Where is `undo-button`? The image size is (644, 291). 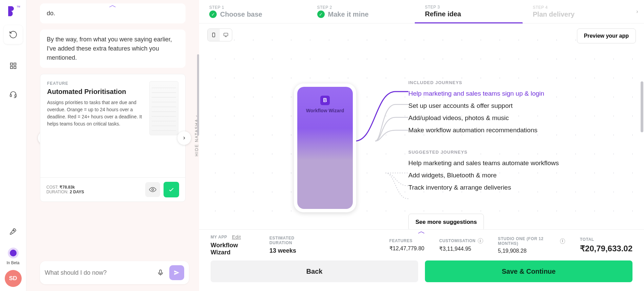
undo-button is located at coordinates (13, 35).